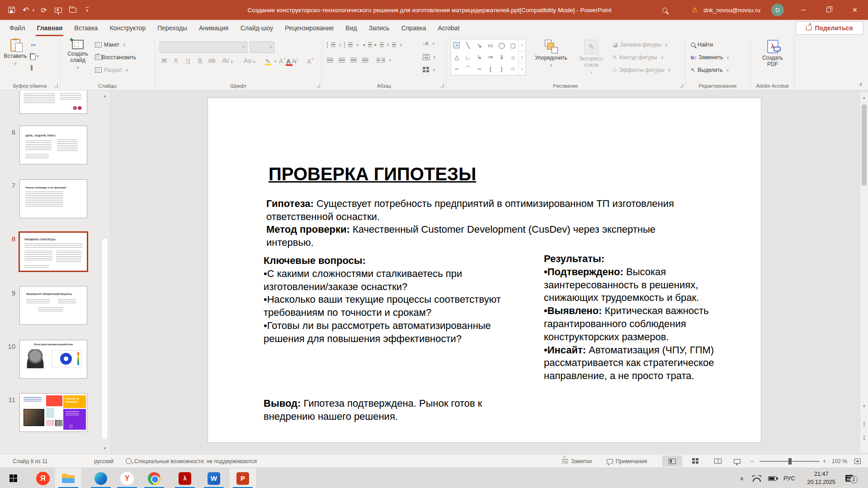 Image resolution: width=868 pixels, height=488 pixels. Describe the element at coordinates (243, 478) in the screenshot. I see `taskbar-powerpoint: P` at that location.